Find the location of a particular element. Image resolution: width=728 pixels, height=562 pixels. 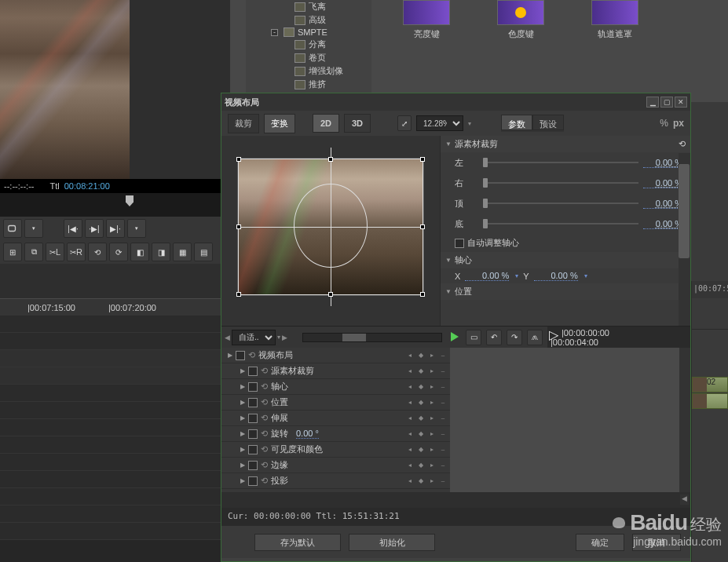

handle-tl is located at coordinates (239, 159).